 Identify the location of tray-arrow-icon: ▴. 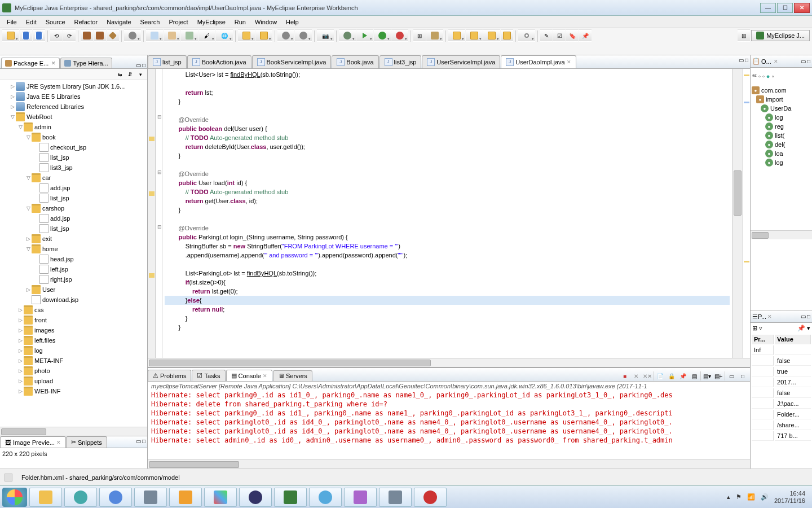
(729, 497).